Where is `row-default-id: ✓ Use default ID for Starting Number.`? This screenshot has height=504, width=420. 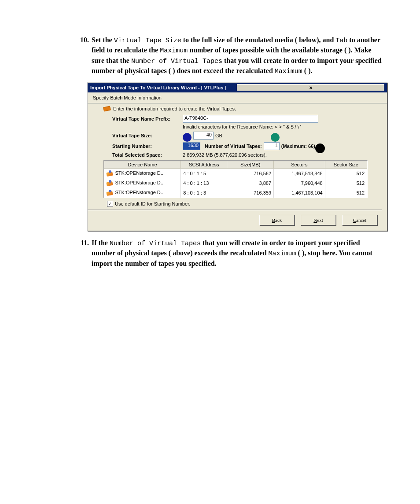 row-default-id: ✓ Use default ID for Starting Number. is located at coordinates (244, 204).